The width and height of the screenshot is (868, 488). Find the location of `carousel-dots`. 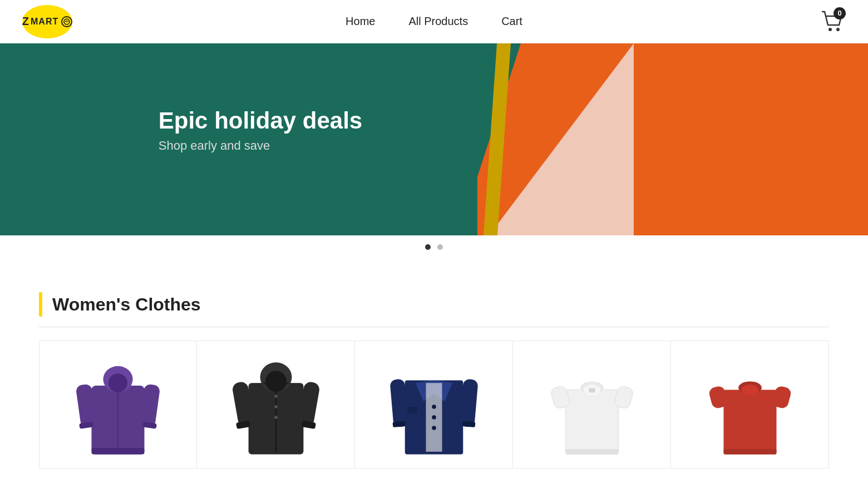

carousel-dots is located at coordinates (434, 247).